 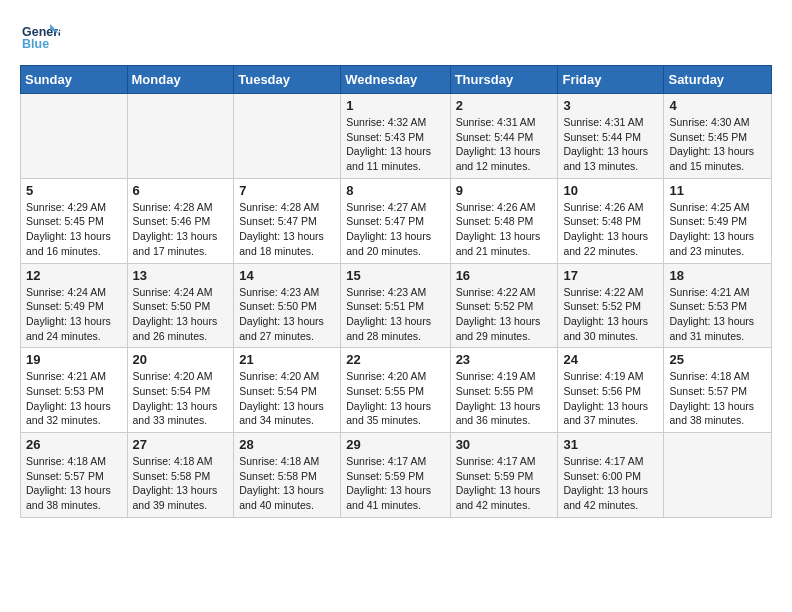 I want to click on day-cell-18: 18Sunrise: 4:21 AM Sunset: 5:53 PM Dayli…, so click(x=718, y=306).